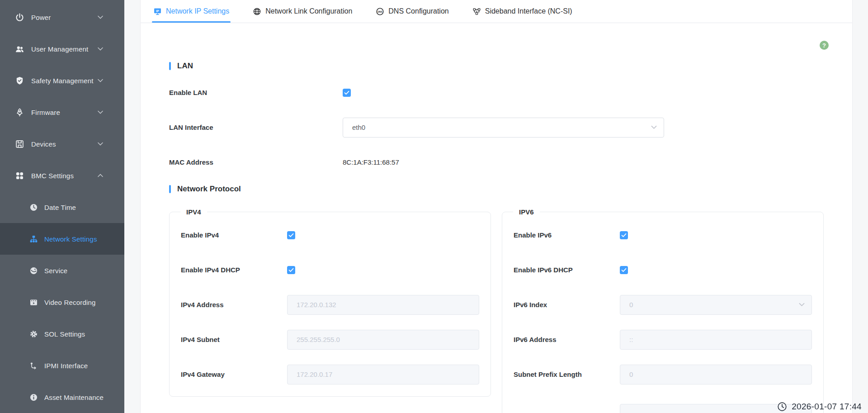 Image resolution: width=868 pixels, height=413 pixels. Describe the element at coordinates (383, 340) in the screenshot. I see `ipv4-subnet-input` at that location.